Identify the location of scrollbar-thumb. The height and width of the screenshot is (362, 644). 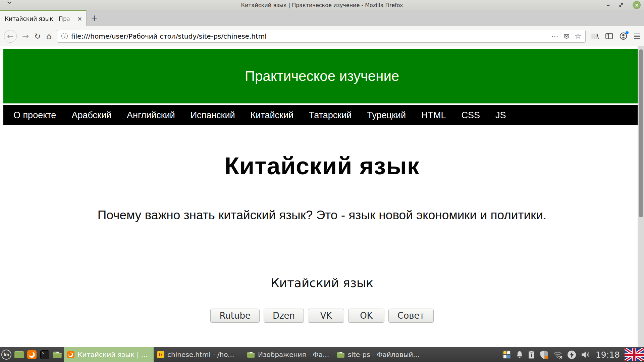
(641, 133).